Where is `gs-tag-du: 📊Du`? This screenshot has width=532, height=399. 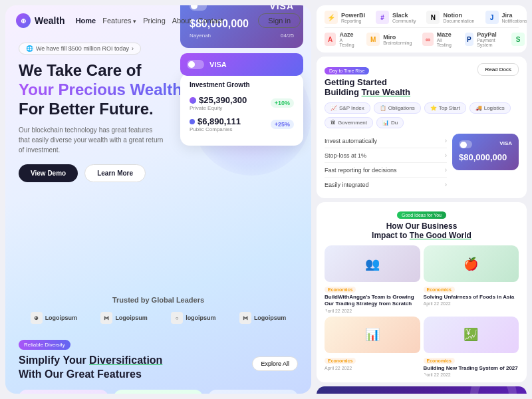 gs-tag-du: 📊Du is located at coordinates (390, 122).